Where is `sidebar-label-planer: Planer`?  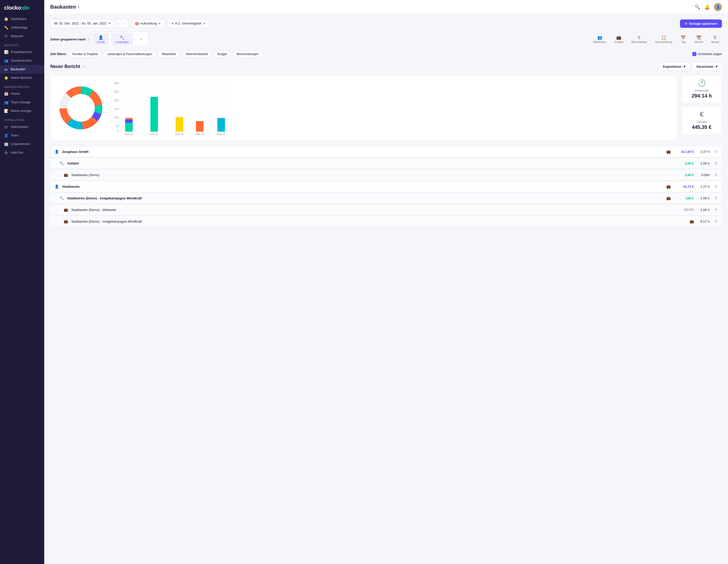
sidebar-label-planer: Planer is located at coordinates (15, 94).